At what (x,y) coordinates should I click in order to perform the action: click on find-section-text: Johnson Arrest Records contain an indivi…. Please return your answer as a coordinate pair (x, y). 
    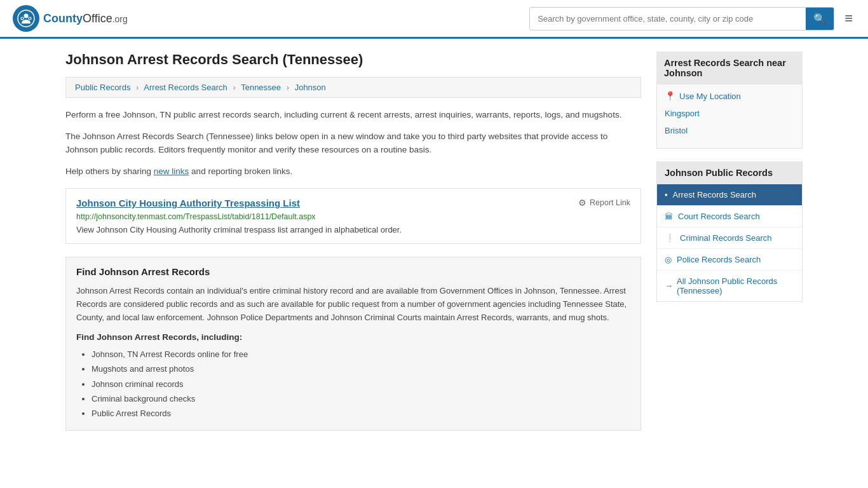
    Looking at the image, I should click on (353, 304).